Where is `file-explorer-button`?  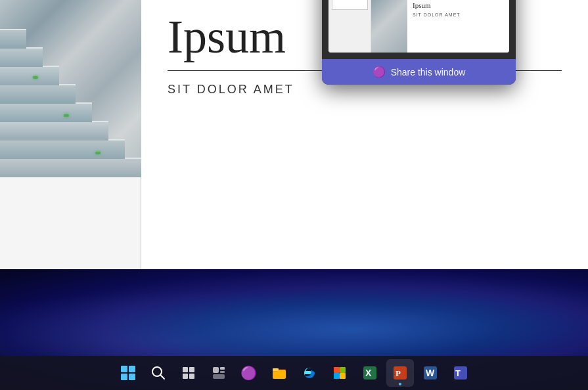
file-explorer-button is located at coordinates (279, 373).